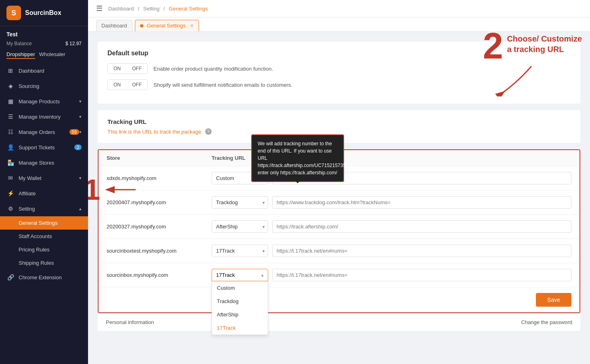  I want to click on store-tracking-3: Custom Trackdog AfterShip 17Track ▾, so click(392, 227).